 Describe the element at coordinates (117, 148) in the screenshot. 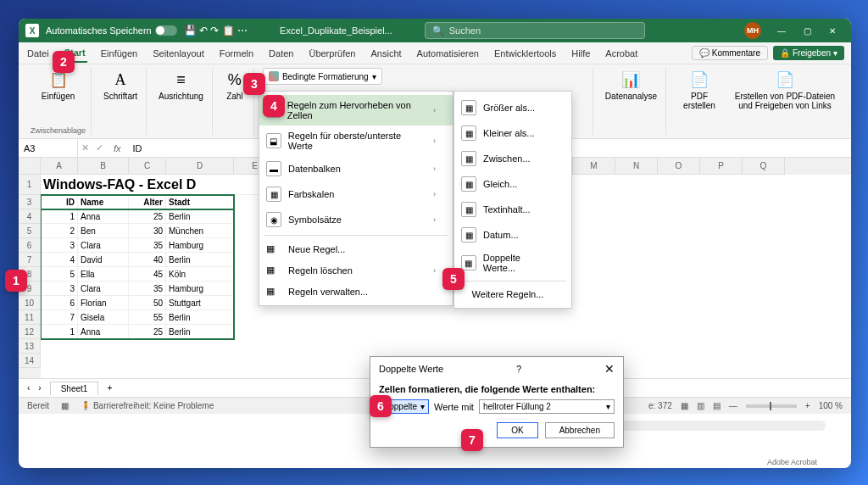

I see `fx-icon: fx` at that location.